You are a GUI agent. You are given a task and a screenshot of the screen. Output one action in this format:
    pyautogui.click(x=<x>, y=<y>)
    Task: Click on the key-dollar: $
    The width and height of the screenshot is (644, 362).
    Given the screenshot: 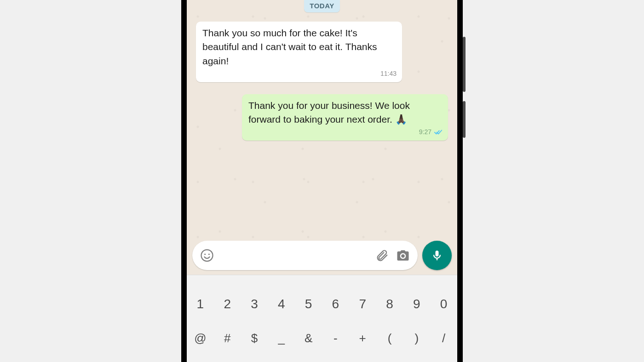 What is the action you would take?
    pyautogui.click(x=254, y=338)
    